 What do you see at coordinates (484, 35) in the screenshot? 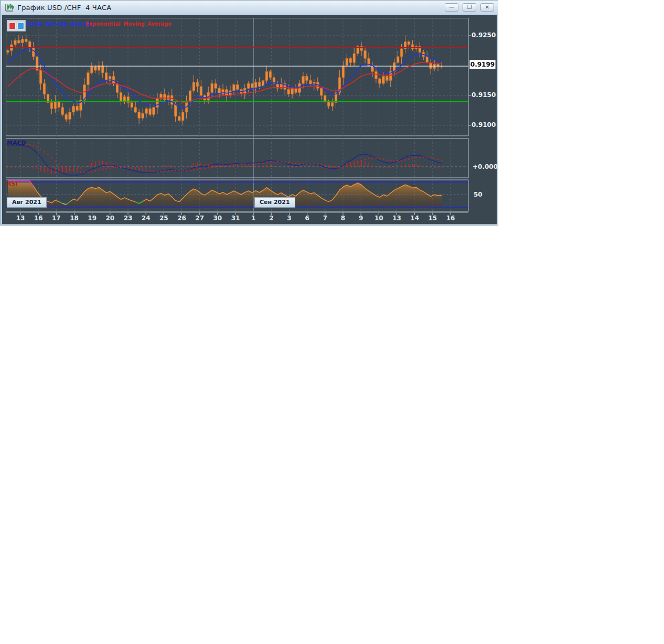
I see `price-axis-label: 0.9250` at bounding box center [484, 35].